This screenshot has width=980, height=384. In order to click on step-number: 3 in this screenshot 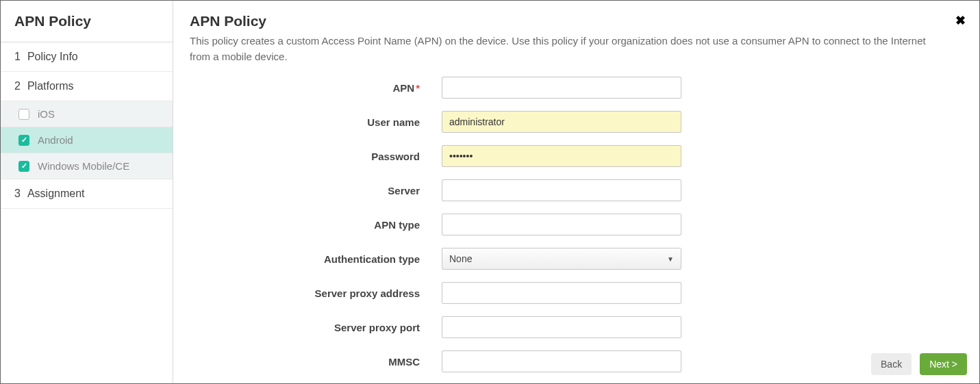, I will do `click(18, 194)`.